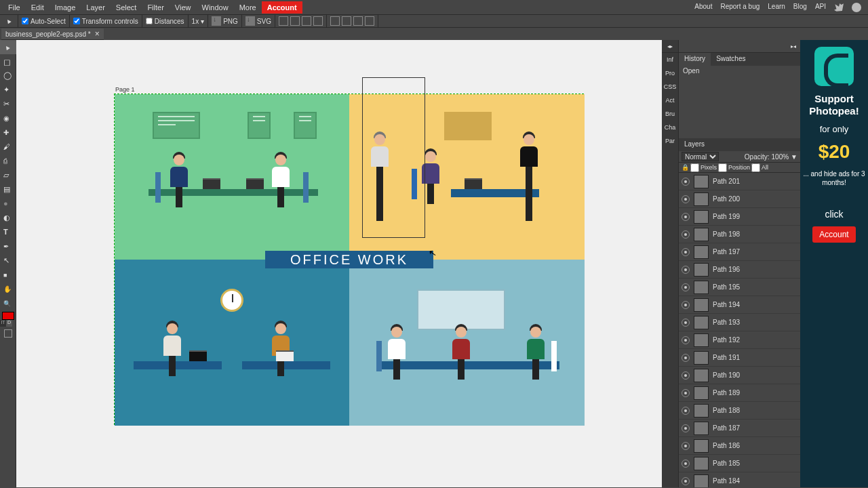 This screenshot has width=868, height=488. I want to click on menu-file: File, so click(14, 7).